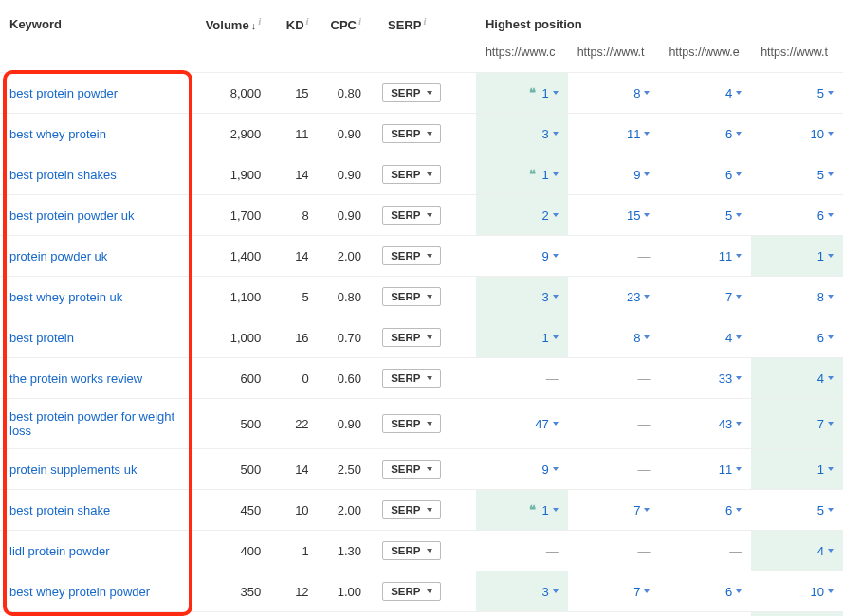  Describe the element at coordinates (345, 24) in the screenshot. I see `col-cpc: CPCi` at that location.